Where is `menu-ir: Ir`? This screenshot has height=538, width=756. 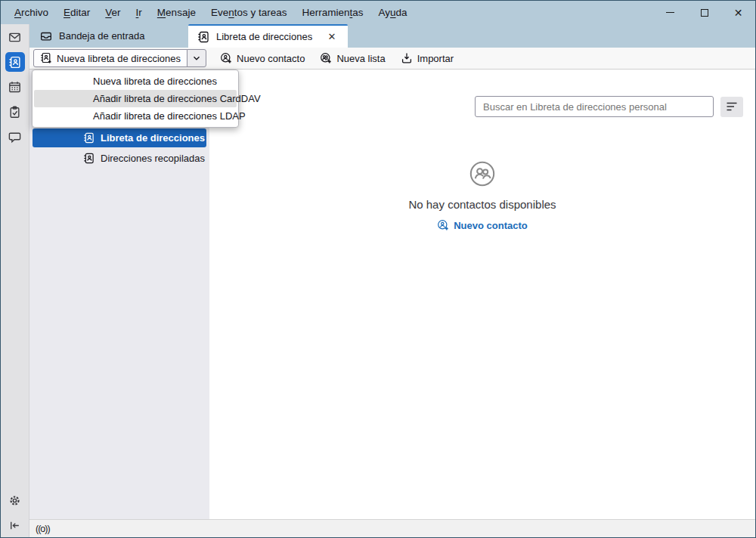 menu-ir: Ir is located at coordinates (139, 12).